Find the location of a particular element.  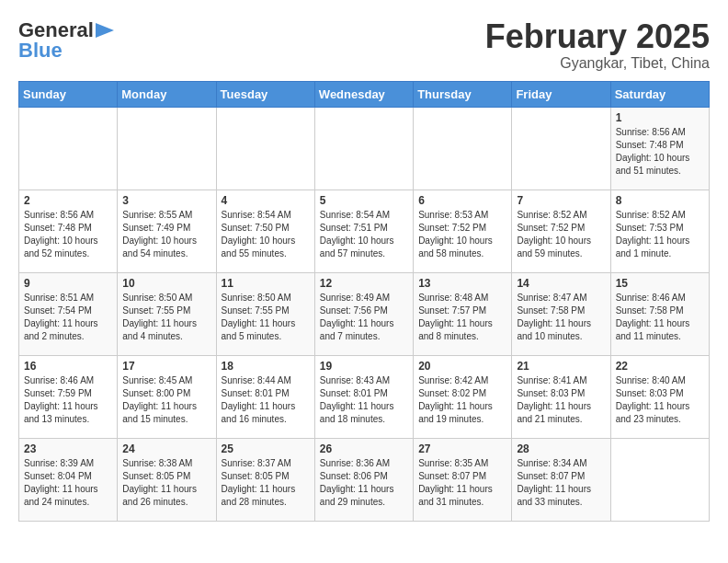

calendar-cell: 7Sunrise: 8:52 AM Sunset: 7:52 PM Daylig… is located at coordinates (561, 231).